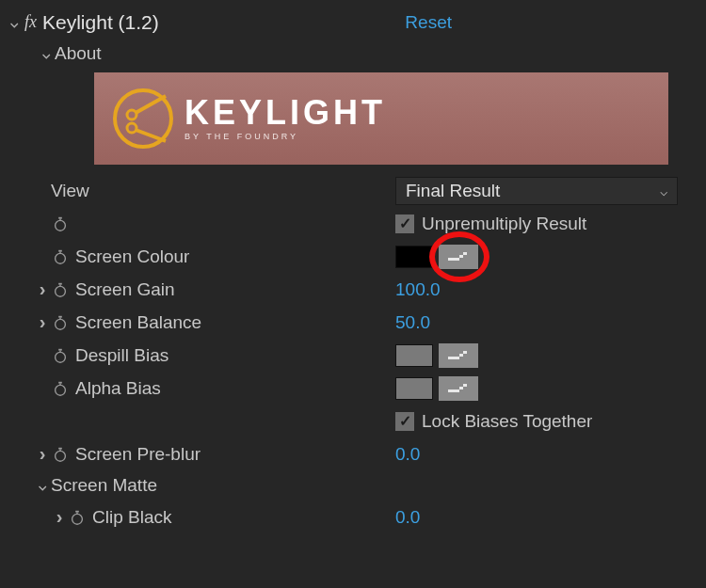 The height and width of the screenshot is (588, 706). Describe the element at coordinates (408, 517) in the screenshot. I see `clip-black-value: 0.0` at that location.